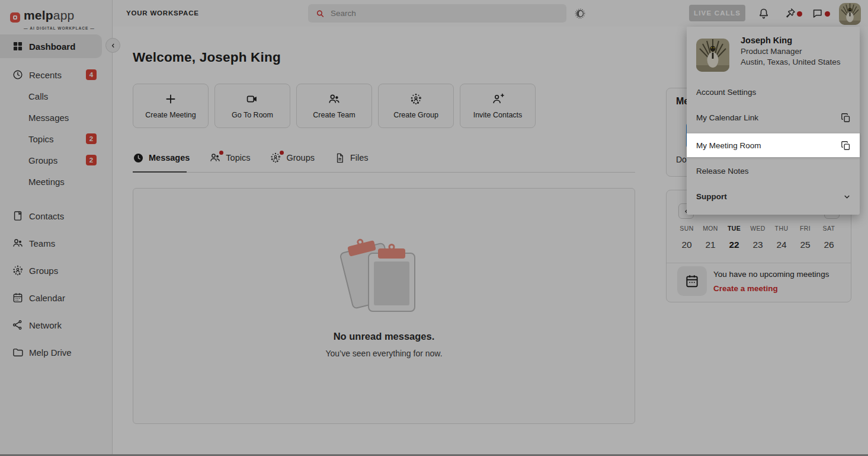 Image resolution: width=868 pixels, height=456 pixels. Describe the element at coordinates (91, 75) in the screenshot. I see `recents-badge: 4` at that location.